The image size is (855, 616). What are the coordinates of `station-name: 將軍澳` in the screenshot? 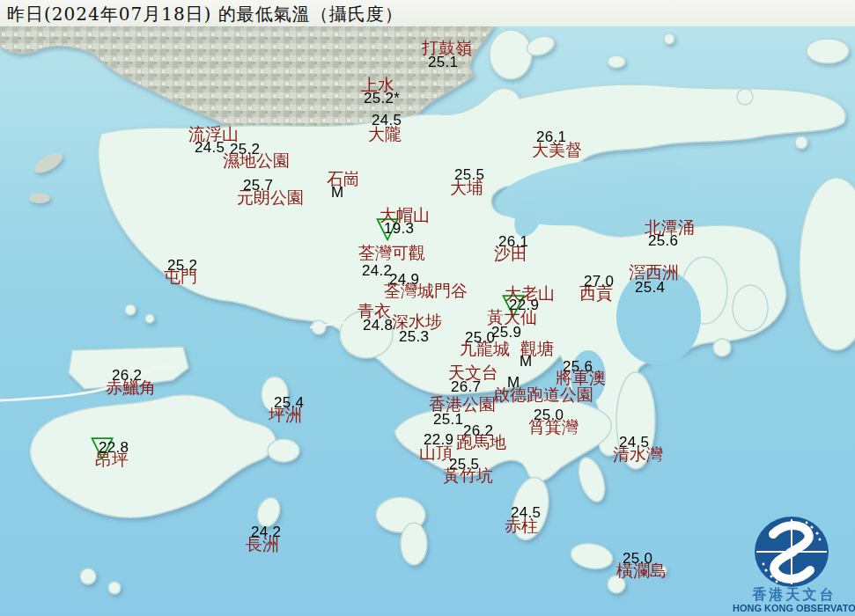 It's located at (581, 378).